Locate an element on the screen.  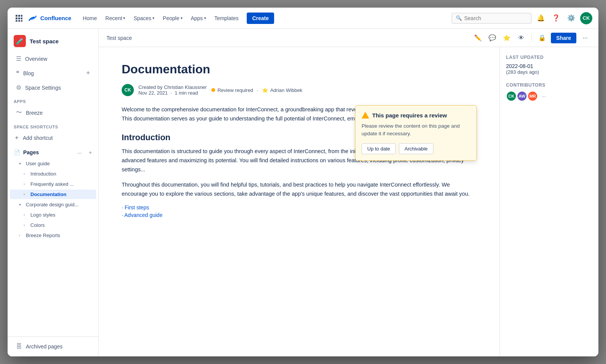
pages-icon: 📄 is located at coordinates (17, 152).